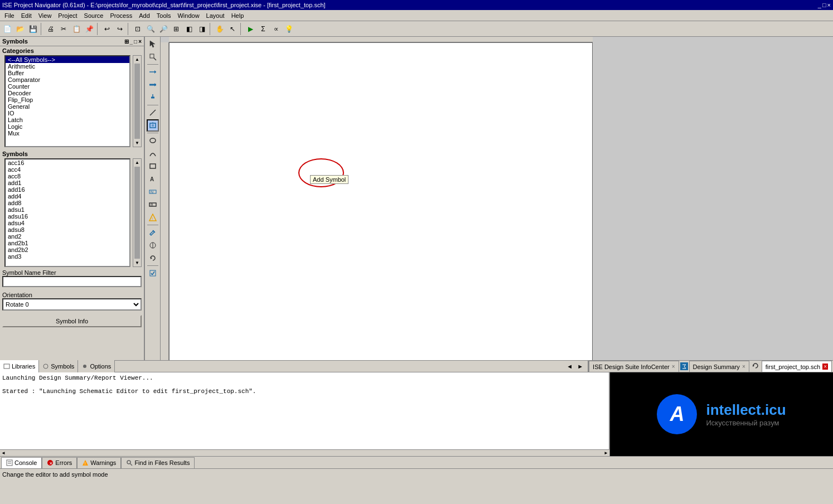 Image resolution: width=833 pixels, height=504 pixels. What do you see at coordinates (67, 216) in the screenshot?
I see `symbol-adsu16: adsu16` at bounding box center [67, 216].